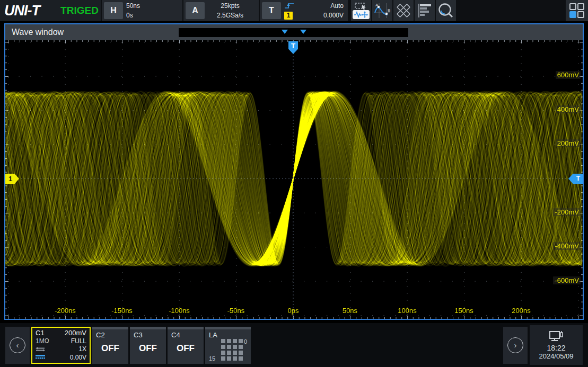  I want to click on timebase-value: 50ns, so click(133, 6).